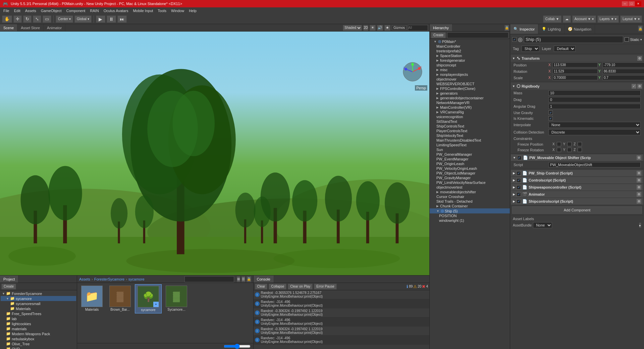 The image size is (644, 349). I want to click on asset-bundle-select: None, so click(543, 225).